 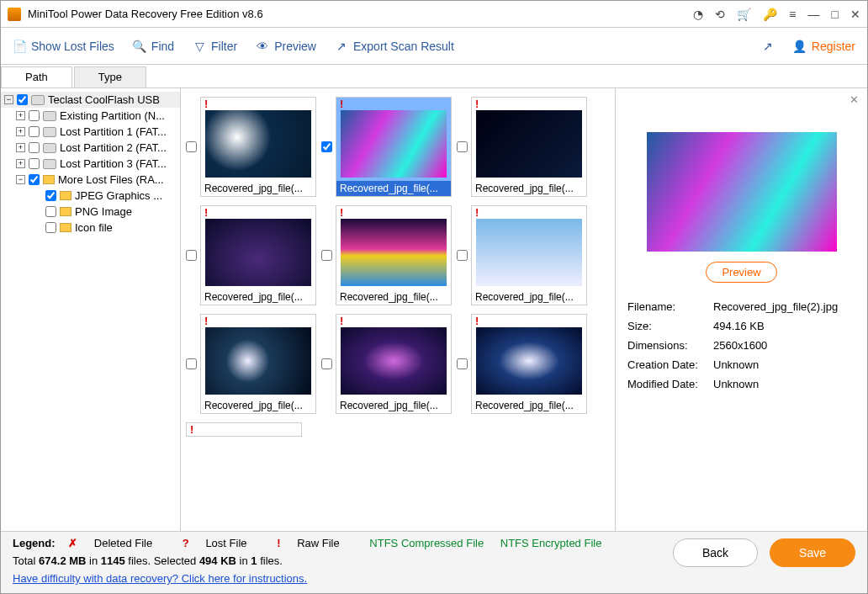 I want to click on tree-icon: Icon file, so click(x=91, y=227).